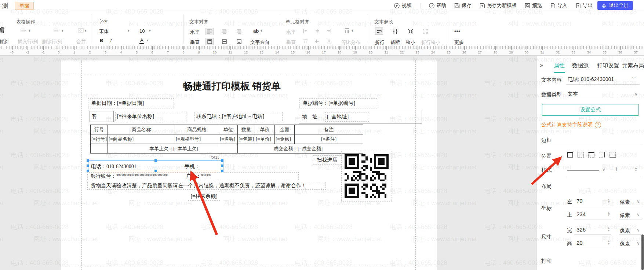 The height and width of the screenshot is (270, 644). What do you see at coordinates (261, 31) in the screenshot?
I see `text-direction-dropdown-arrow: ▾` at bounding box center [261, 31].